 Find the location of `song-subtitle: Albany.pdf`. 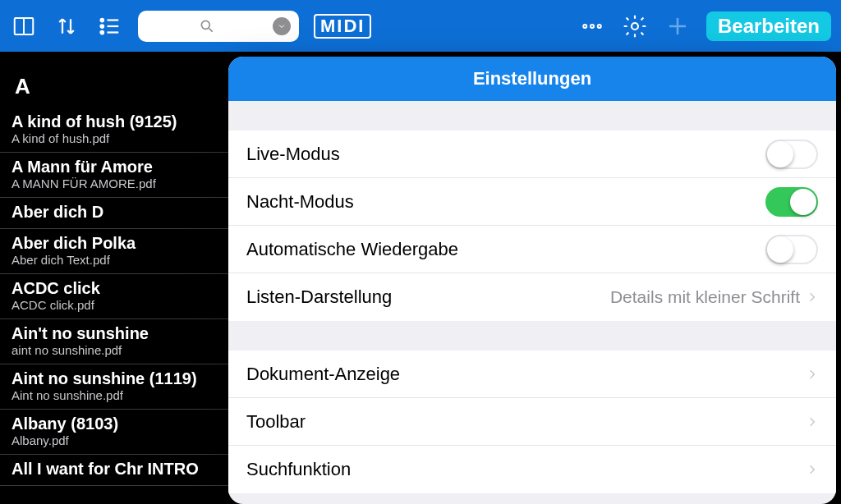

song-subtitle: Albany.pdf is located at coordinates (114, 440).